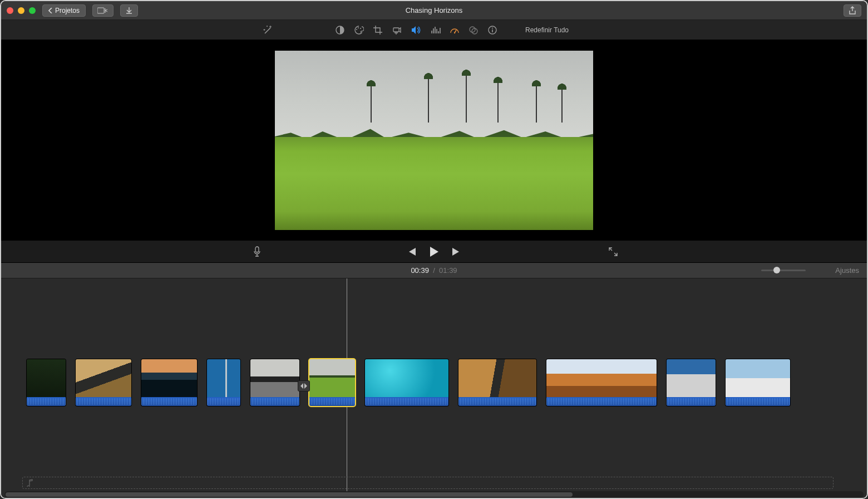 This screenshot has height=499, width=868. Describe the element at coordinates (434, 271) in the screenshot. I see `timecode-display: 00:39 / 01:39` at that location.